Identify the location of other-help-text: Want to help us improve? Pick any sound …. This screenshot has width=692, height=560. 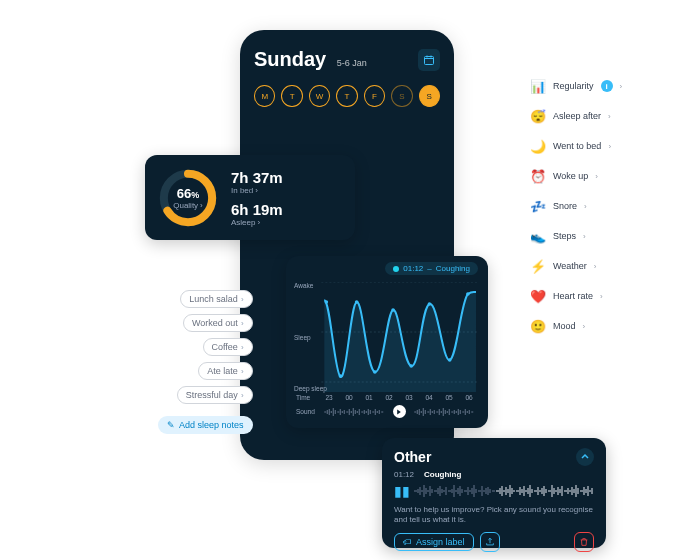
(494, 516).